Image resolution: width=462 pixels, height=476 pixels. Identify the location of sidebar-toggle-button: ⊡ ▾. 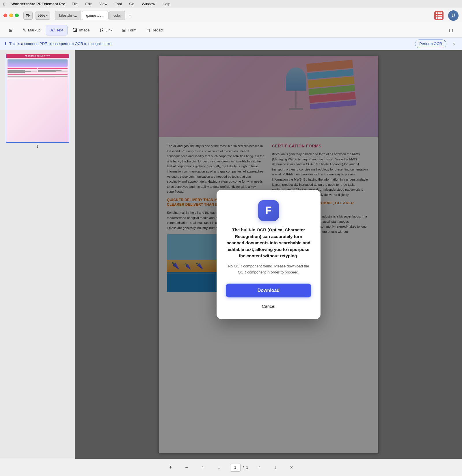
(28, 16).